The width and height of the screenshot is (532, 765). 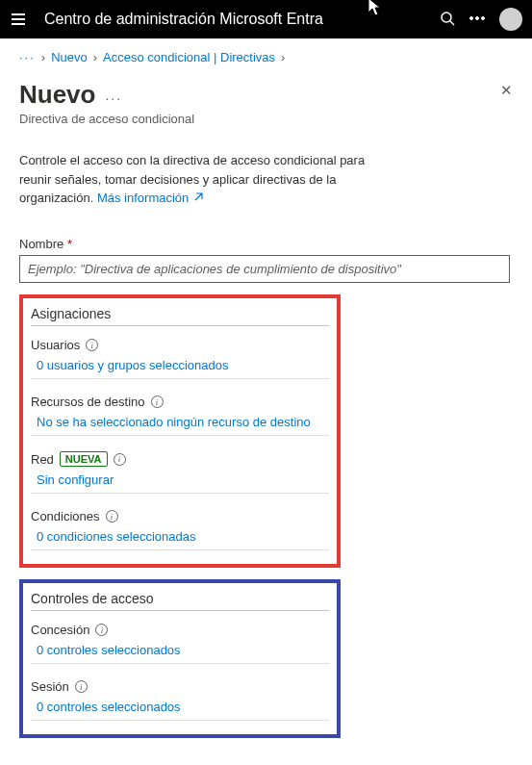 What do you see at coordinates (265, 244) in the screenshot?
I see `name-label: Nombre *` at bounding box center [265, 244].